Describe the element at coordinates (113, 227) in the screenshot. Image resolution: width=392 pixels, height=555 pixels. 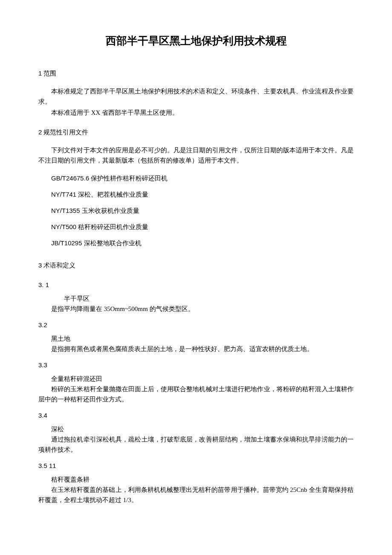
I see `reference-title: 秸秆粉碎还田机作业质量` at that location.